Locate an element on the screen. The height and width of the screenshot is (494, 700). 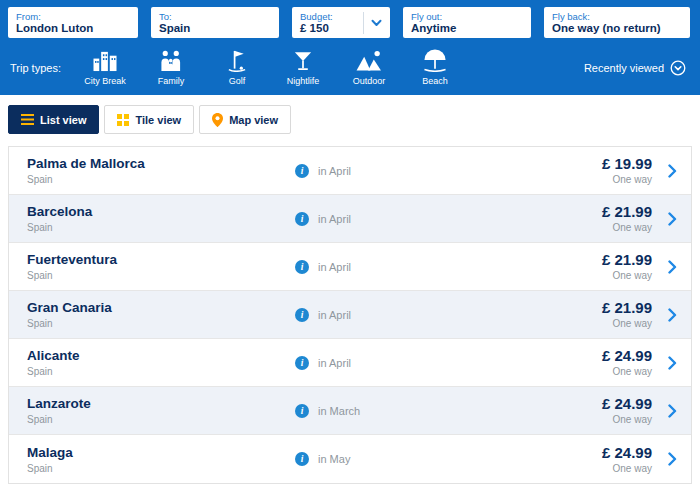
result-mid: i in March is located at coordinates (448, 411).